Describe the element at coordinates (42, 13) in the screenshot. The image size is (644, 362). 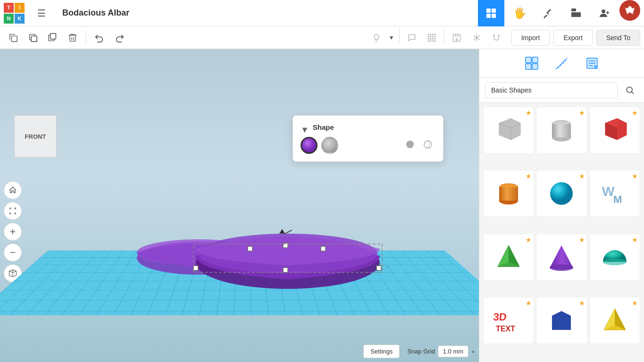
I see `hamburger-menu-button: ☰` at that location.